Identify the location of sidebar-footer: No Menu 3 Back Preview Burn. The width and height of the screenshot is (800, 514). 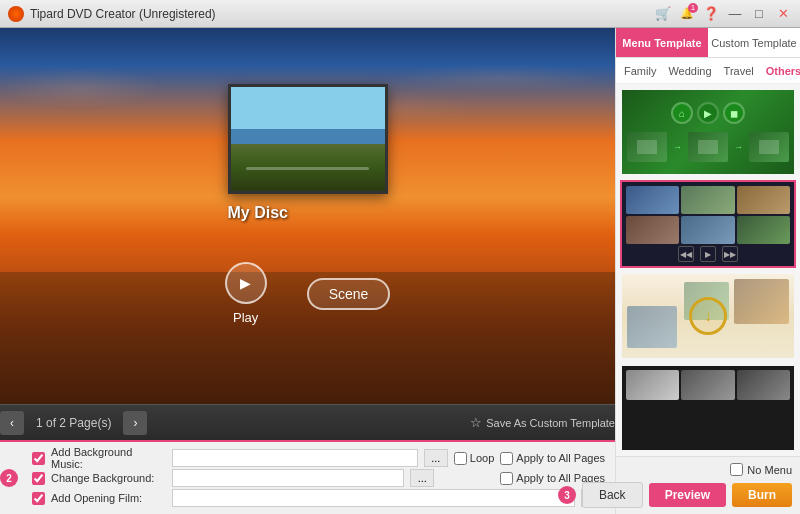
(708, 485).